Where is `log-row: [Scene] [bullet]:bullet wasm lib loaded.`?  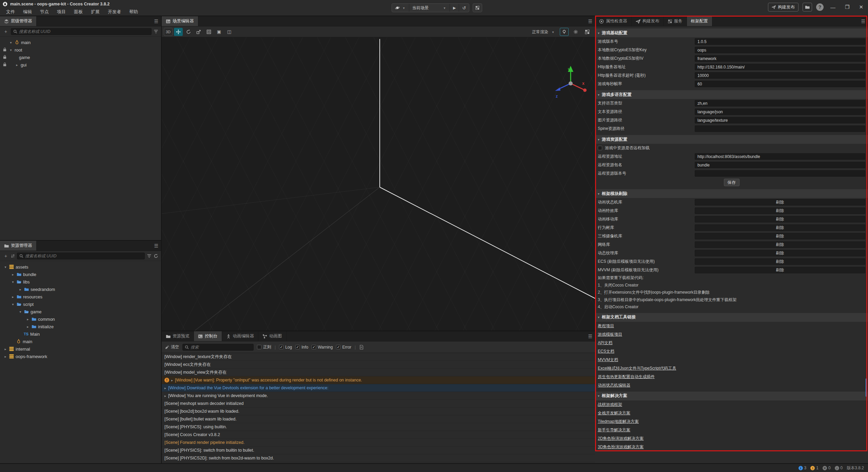
log-row: [Scene] [bullet]:bullet wasm lib loaded. is located at coordinates (378, 419).